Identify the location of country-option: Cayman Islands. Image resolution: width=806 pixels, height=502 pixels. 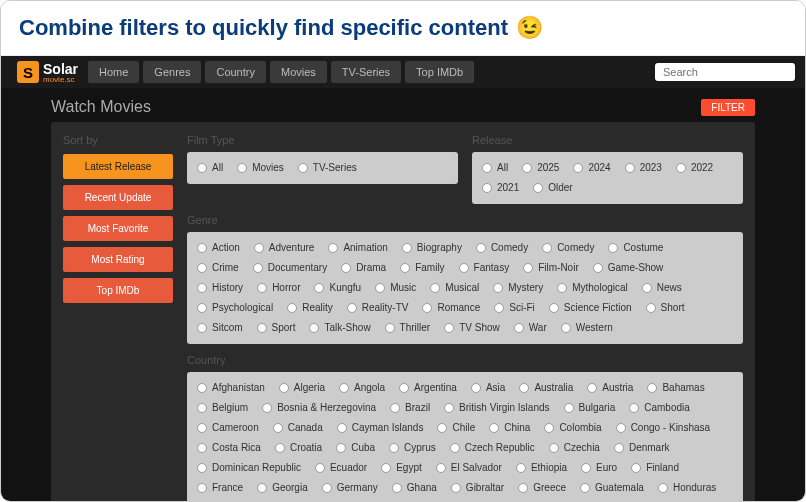
(380, 428).